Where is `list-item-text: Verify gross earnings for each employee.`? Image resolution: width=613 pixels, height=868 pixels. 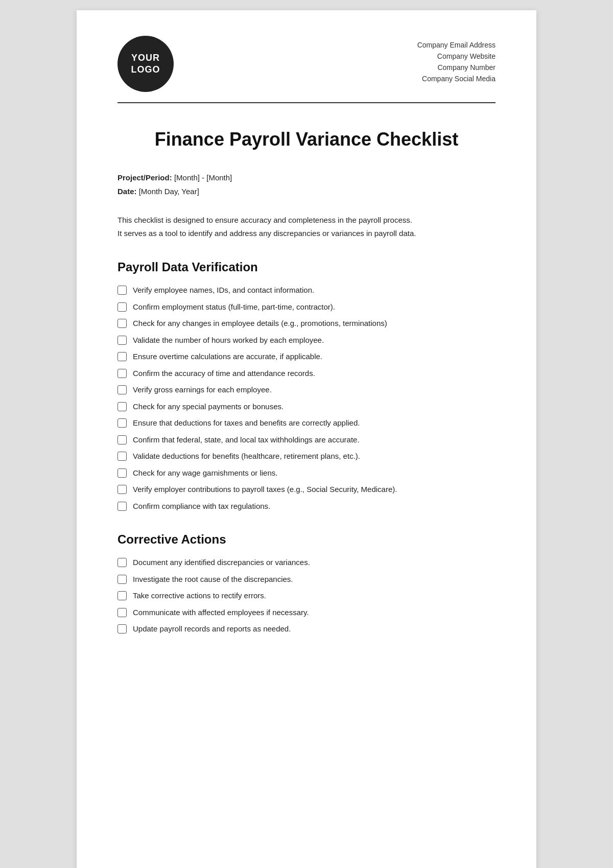 list-item-text: Verify gross earnings for each employee. is located at coordinates (202, 390).